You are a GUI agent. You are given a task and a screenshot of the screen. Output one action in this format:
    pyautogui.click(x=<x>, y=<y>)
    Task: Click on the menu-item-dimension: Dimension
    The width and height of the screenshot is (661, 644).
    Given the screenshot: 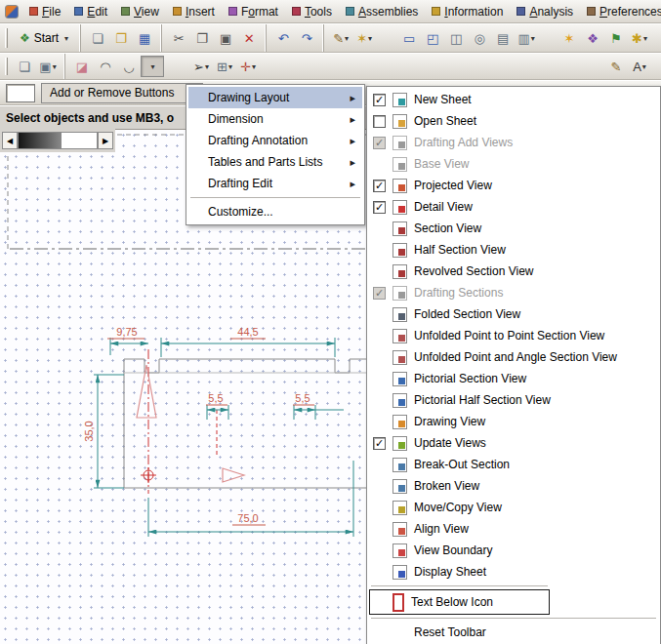 What is the action you would take?
    pyautogui.click(x=275, y=119)
    